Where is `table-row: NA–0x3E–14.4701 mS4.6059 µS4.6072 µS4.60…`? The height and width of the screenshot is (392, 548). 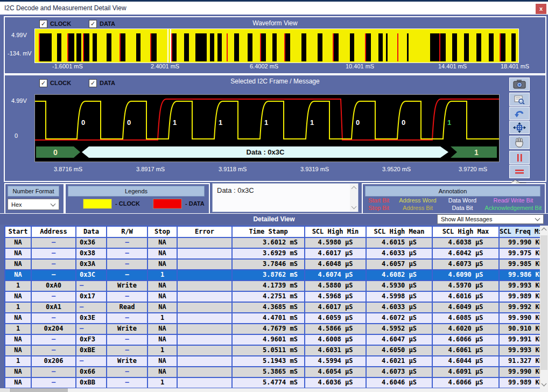
table-row: NA–0x3E–14.4701 mS4.6059 µS4.6072 µS4.60… is located at coordinates (273, 319).